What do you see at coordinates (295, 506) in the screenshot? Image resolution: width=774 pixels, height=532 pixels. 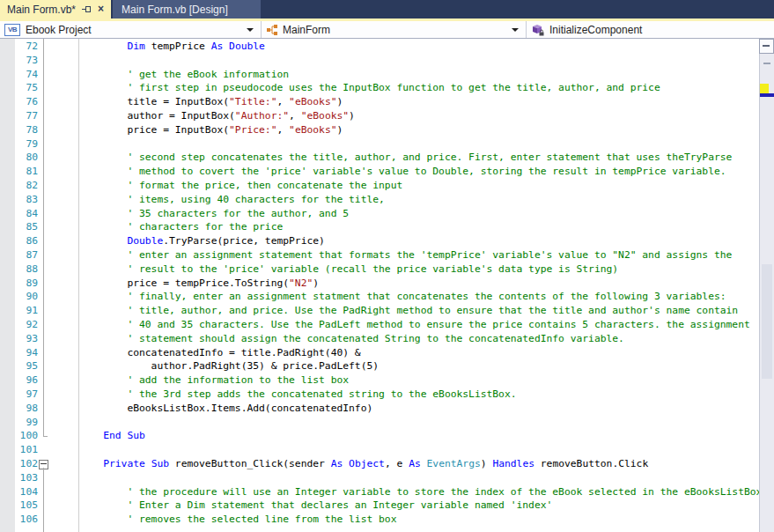 I see `code-text: ' Enter a Dim statement that declares an…` at bounding box center [295, 506].